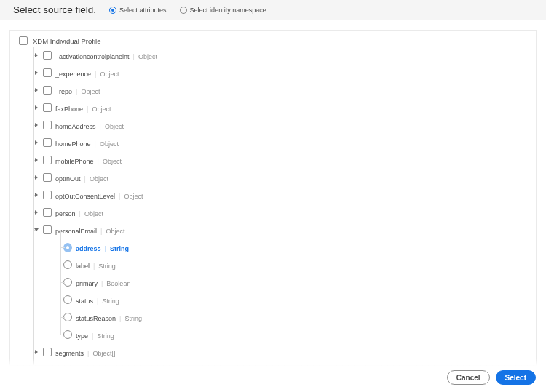  What do you see at coordinates (83, 266) in the screenshot?
I see `field-name: label` at bounding box center [83, 266].